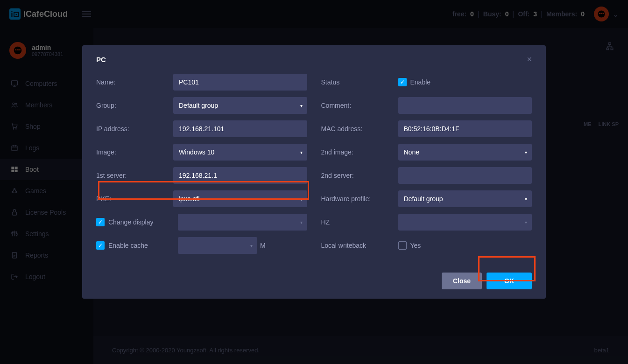 The image size is (628, 364). Describe the element at coordinates (240, 105) in the screenshot. I see `group-select: Default group` at that location.